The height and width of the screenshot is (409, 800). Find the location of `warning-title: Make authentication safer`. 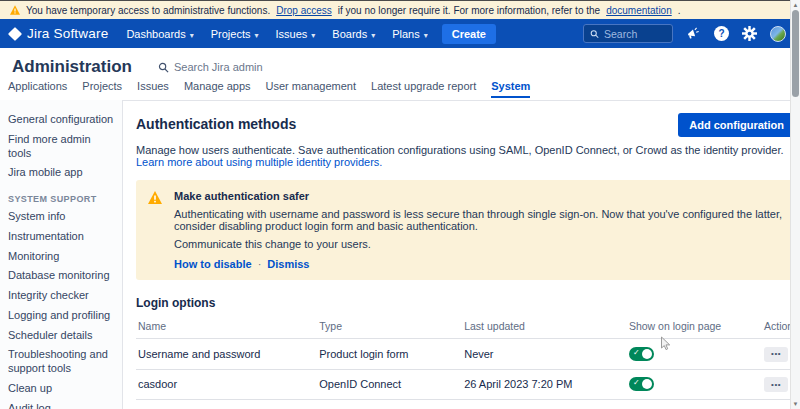

warning-title: Make authentication safer is located at coordinates (478, 196).